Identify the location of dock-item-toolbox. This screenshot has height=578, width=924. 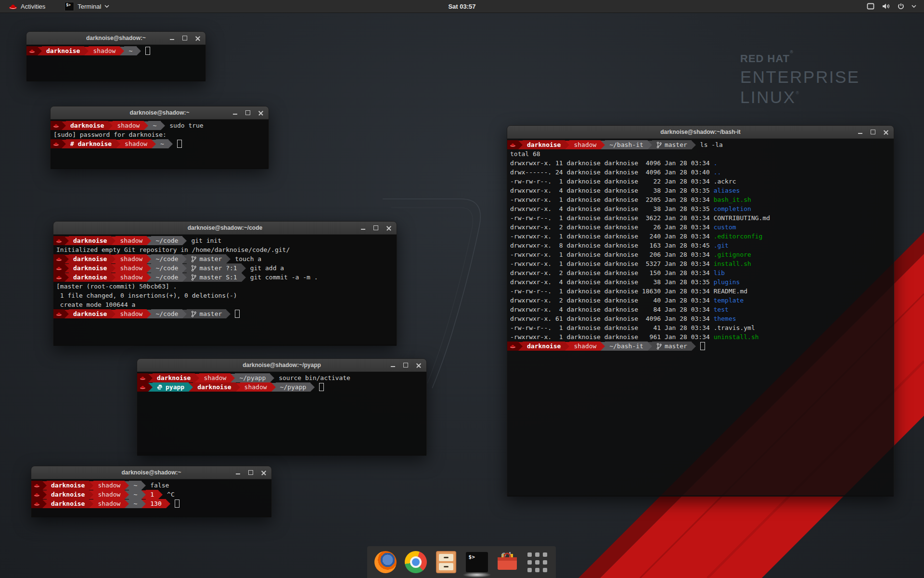
(507, 562).